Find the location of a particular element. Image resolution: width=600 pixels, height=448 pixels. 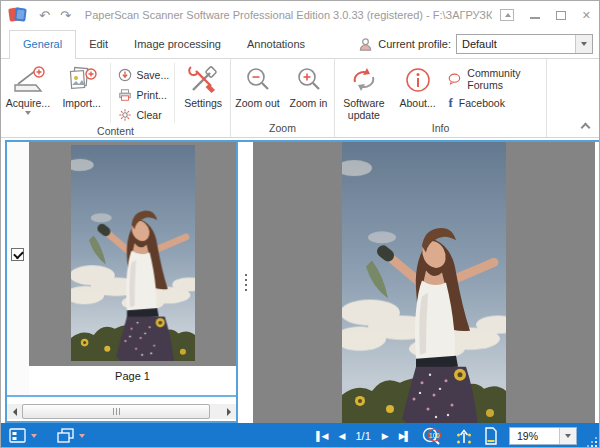

ribbon-group-content: Acquire... Import... Save... is located at coordinates (116, 98).